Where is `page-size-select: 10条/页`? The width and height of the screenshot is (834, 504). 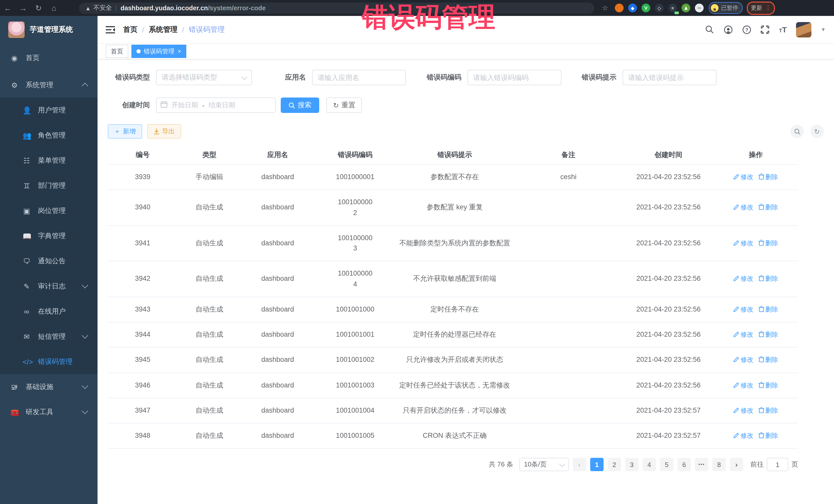
page-size-select: 10条/页 is located at coordinates (544, 465).